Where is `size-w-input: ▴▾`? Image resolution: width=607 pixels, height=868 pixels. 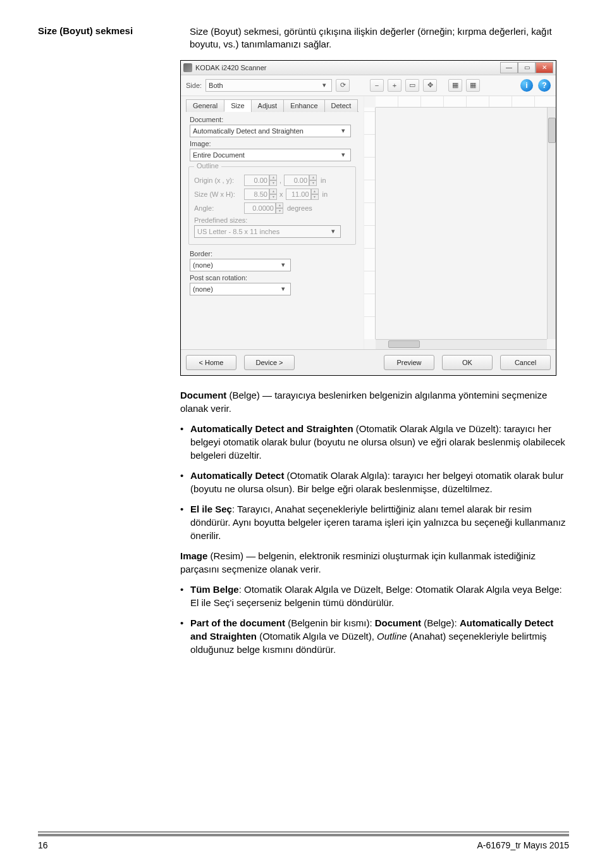
size-w-input: ▴▾ is located at coordinates (261, 194).